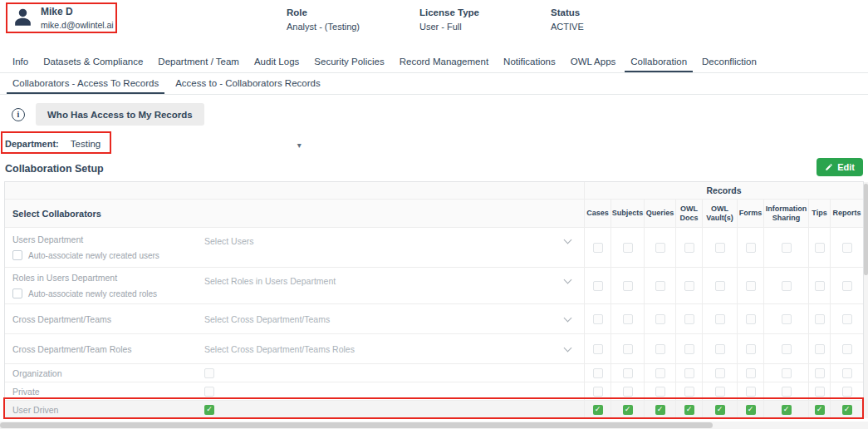  Describe the element at coordinates (209, 410) in the screenshot. I see `user-driven-checkbox` at that location.